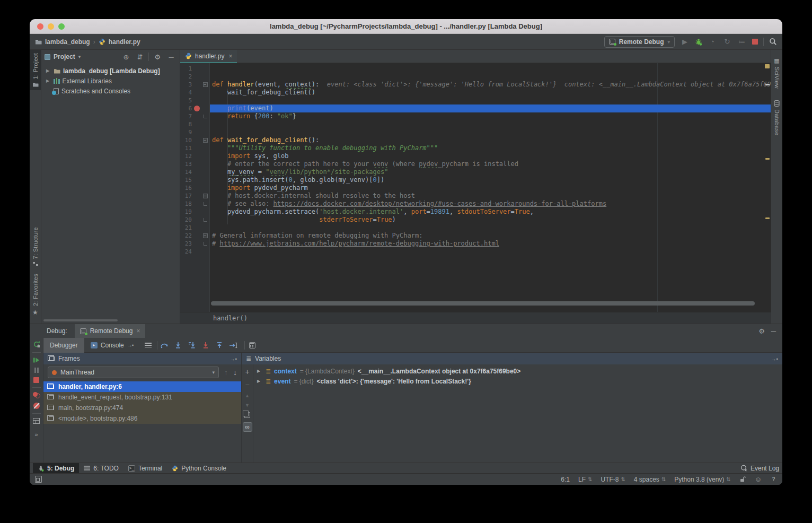  What do you see at coordinates (475, 236) in the screenshot?
I see `code-line: 22−# General information on remote debug…` at bounding box center [475, 236].